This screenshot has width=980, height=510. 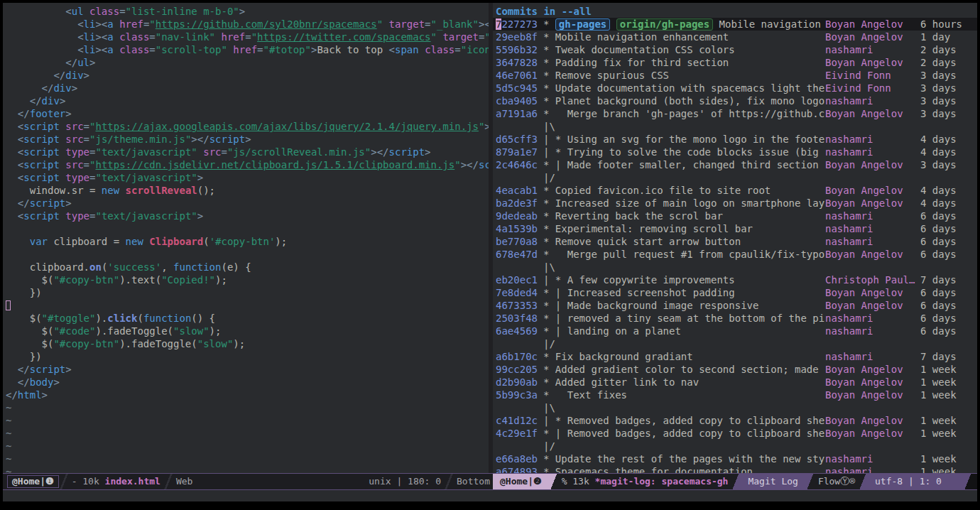 I want to click on code-line: var clipboard = new Clipboard('#copy-btn…, so click(x=247, y=242).